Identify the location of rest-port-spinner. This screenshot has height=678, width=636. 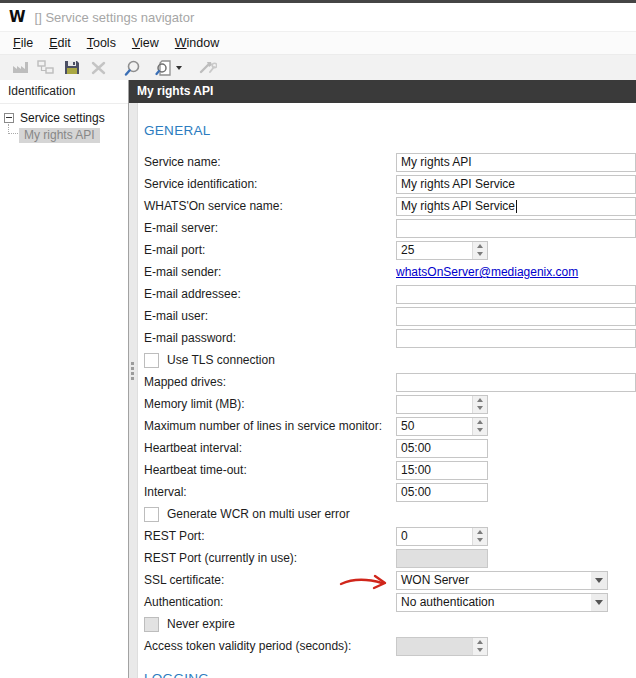
(480, 536).